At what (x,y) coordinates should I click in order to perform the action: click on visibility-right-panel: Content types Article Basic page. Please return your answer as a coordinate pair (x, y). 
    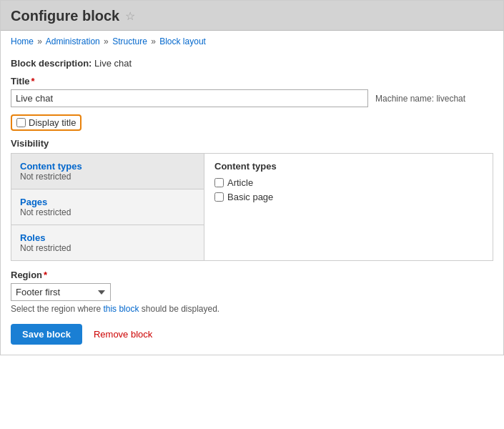
    Looking at the image, I should click on (349, 207).